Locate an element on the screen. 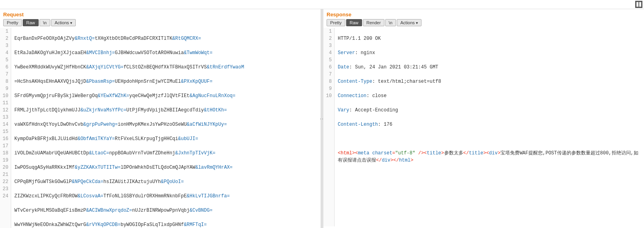 This screenshot has width=644, height=228. req-line-11: CPPqBMjfGuWTSkGOwGlP&NPQeCkCda=hsIZAUitJ… is located at coordinates (166, 182).